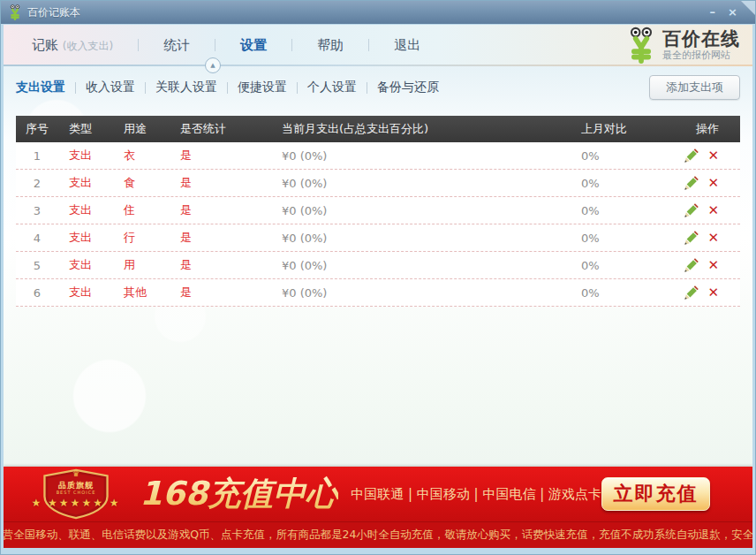  What do you see at coordinates (37, 184) in the screenshot?
I see `cell-no: 2` at bounding box center [37, 184].